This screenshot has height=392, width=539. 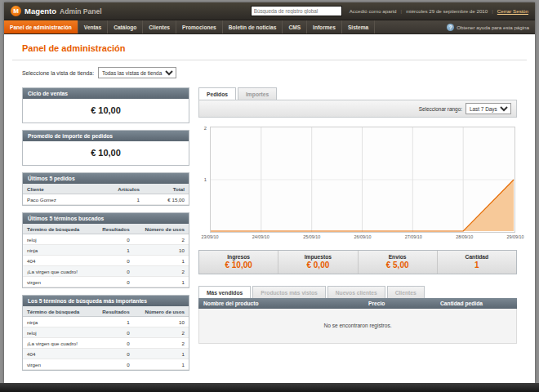 What do you see at coordinates (270, 73) in the screenshot?
I see `store-view-row: Seleccione la vista de tienda: Todas las…` at bounding box center [270, 73].